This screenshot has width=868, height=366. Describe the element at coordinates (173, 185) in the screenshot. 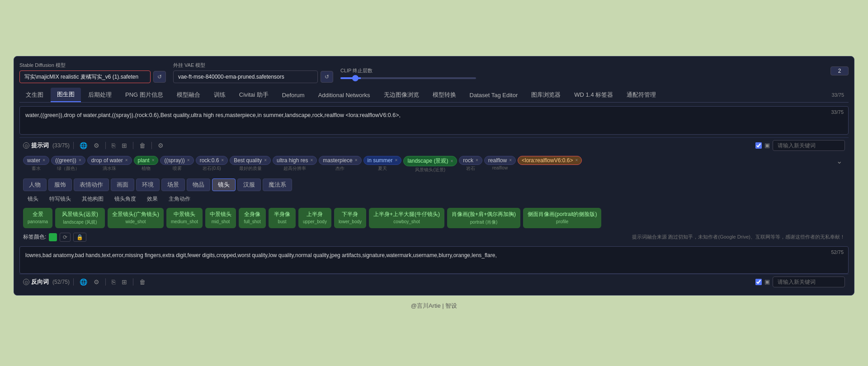

I see `cat-tab-changjing: 场景` at that location.